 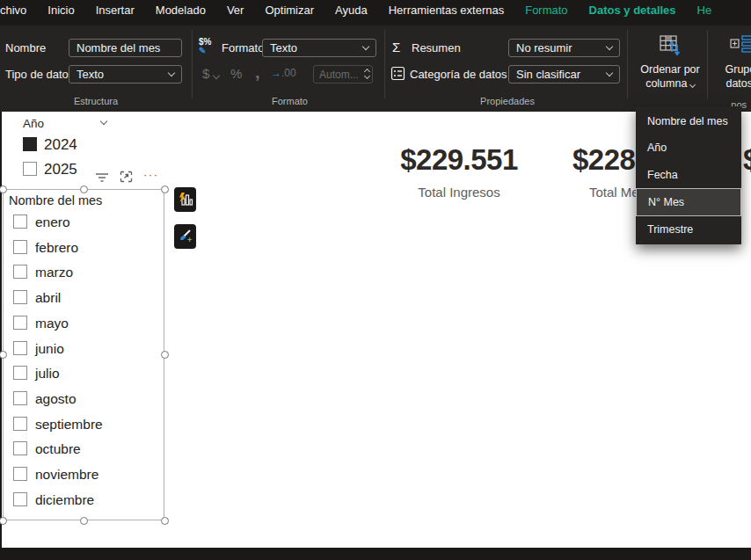 I want to click on data-type-select: Texto, so click(x=125, y=74).